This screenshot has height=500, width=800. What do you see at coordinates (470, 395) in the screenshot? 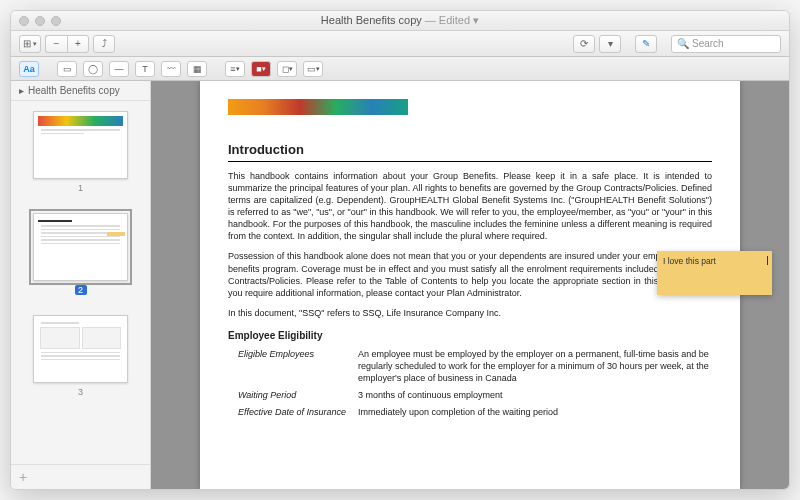
I see `table-row: Waiting Period 3 months of continuous em…` at bounding box center [470, 395].